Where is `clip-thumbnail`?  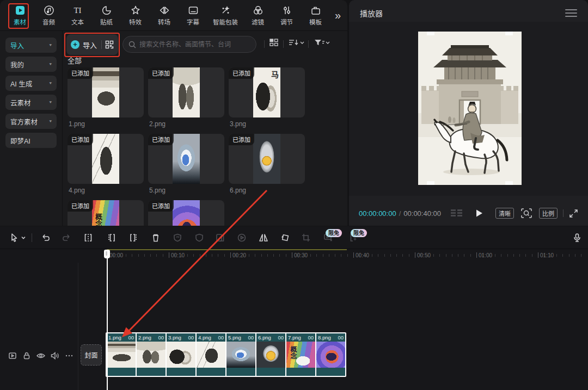 clip-thumbnail is located at coordinates (181, 355).